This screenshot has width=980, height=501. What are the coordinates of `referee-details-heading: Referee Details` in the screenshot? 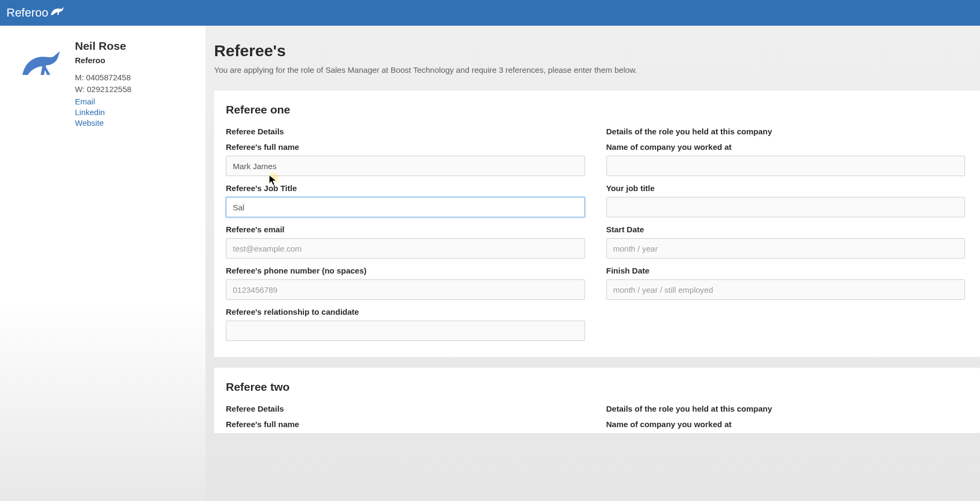 It's located at (406, 132).